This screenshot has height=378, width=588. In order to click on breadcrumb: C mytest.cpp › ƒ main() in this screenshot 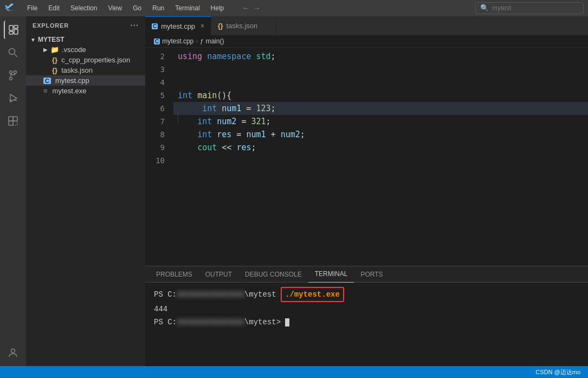, I will do `click(366, 41)`.